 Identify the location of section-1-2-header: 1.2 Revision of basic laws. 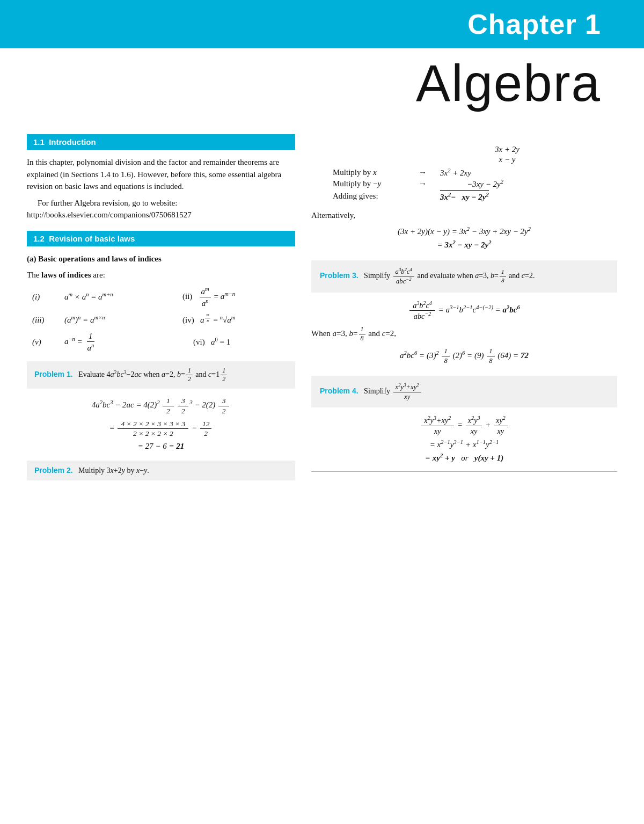
(161, 238).